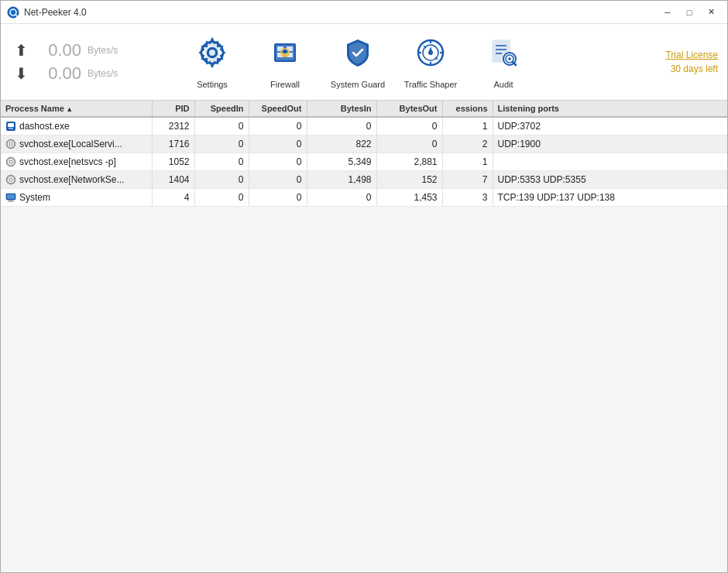 This screenshot has width=728, height=573. Describe the element at coordinates (71, 144) in the screenshot. I see `process-name: svchost.exe[LocalServi...` at that location.